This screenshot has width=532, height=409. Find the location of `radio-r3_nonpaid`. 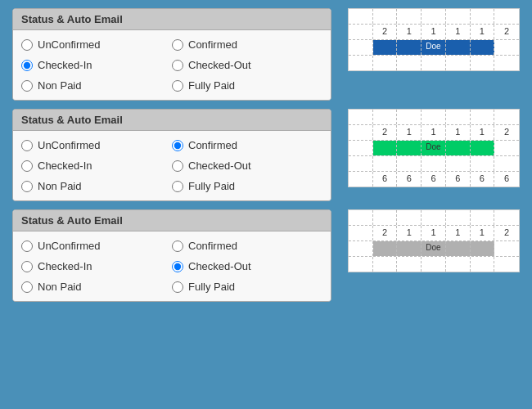

radio-r3_nonpaid is located at coordinates (27, 287).